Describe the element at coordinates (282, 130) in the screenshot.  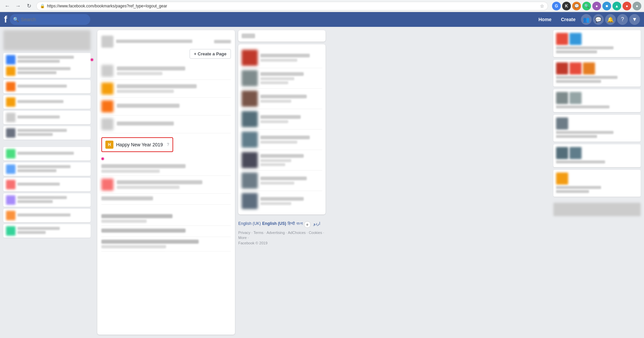
I see `suggestions-panel` at that location.